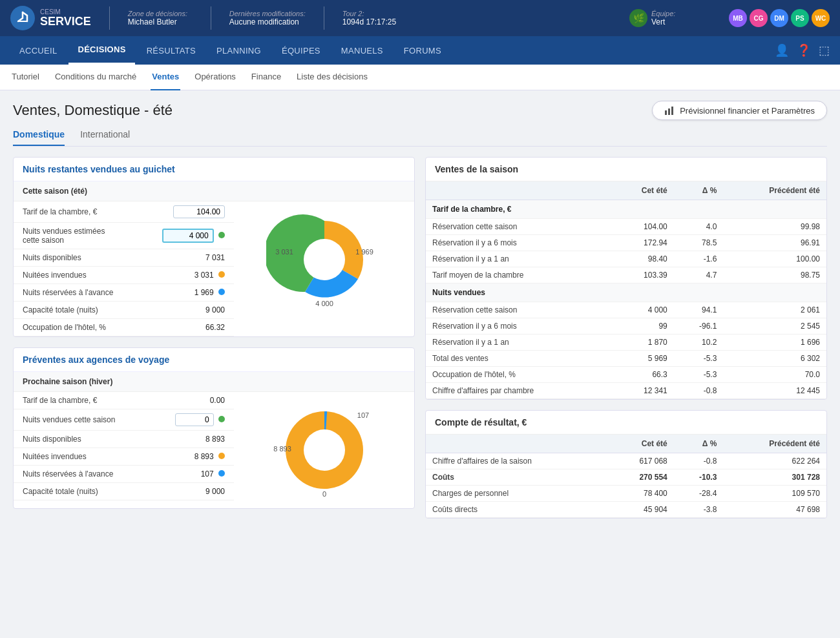  What do you see at coordinates (684, 22) in the screenshot?
I see `team-value: Vert` at bounding box center [684, 22].